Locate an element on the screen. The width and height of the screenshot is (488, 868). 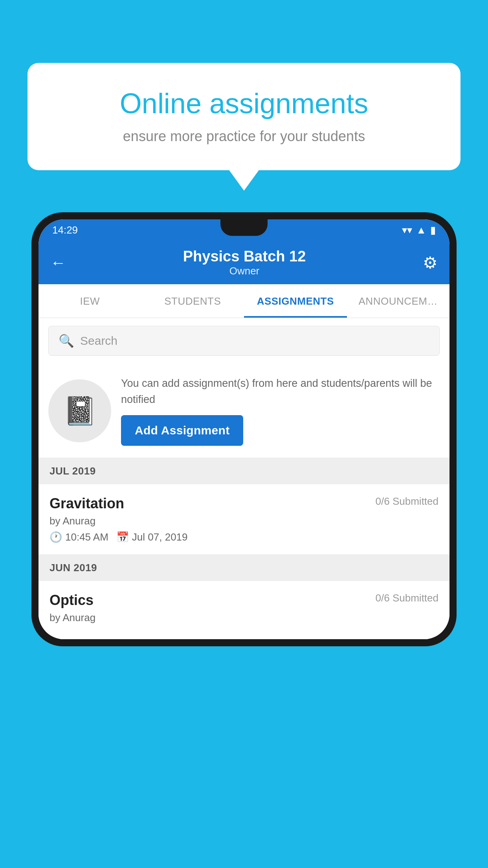
list-item: Optics 0/6 Submitted by Anurag is located at coordinates (244, 610).